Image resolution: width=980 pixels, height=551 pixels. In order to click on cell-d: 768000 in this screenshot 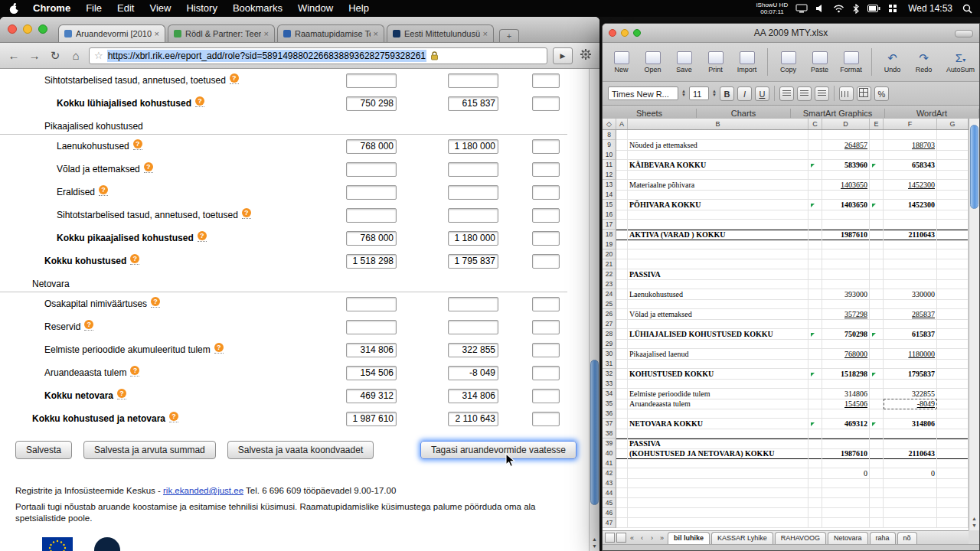, I will do `click(846, 354)`.